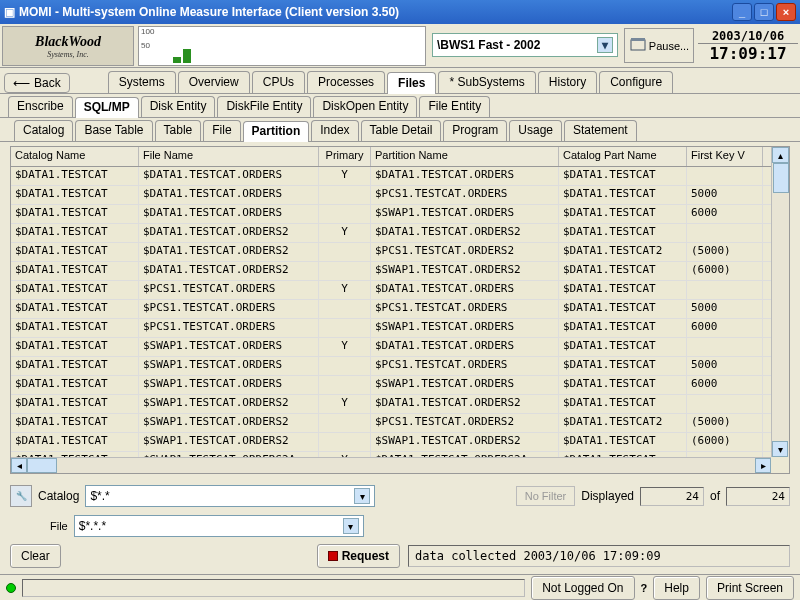  I want to click on subtab-sql-mp: SQL/MP, so click(107, 108).